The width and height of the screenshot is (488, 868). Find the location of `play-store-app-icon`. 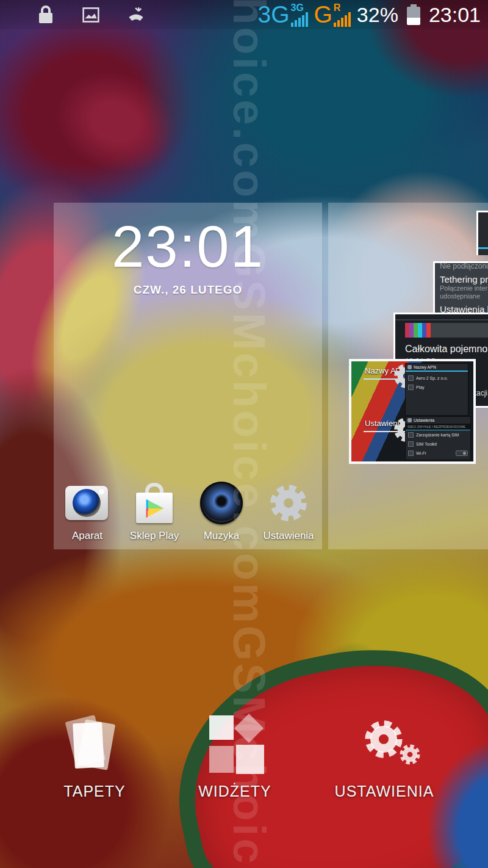

play-store-app-icon is located at coordinates (154, 503).